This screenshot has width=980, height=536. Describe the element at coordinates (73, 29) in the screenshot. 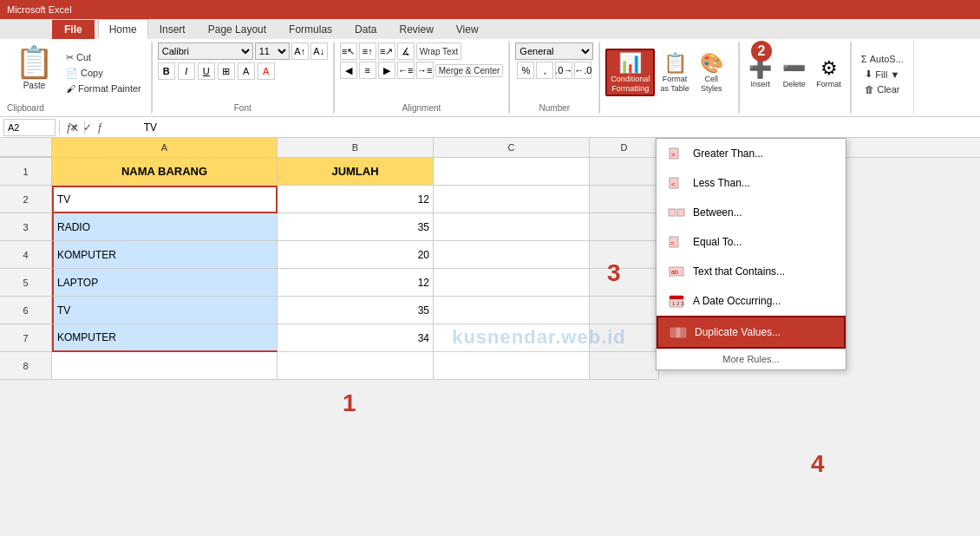

I see `tab-file: File` at that location.